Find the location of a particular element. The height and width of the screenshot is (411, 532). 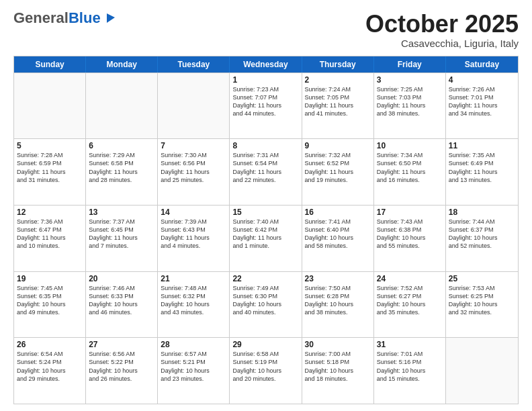

day-number: 15 is located at coordinates (265, 212).